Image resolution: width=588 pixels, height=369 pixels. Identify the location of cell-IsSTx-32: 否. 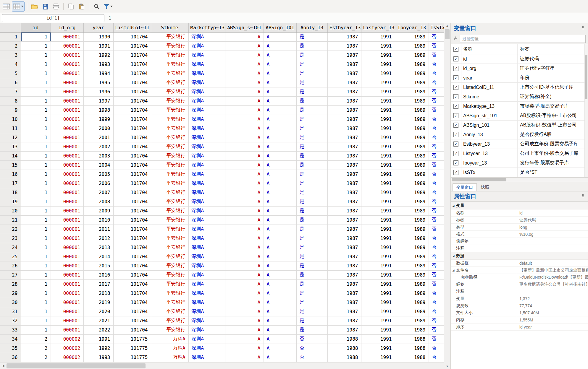
(436, 321).